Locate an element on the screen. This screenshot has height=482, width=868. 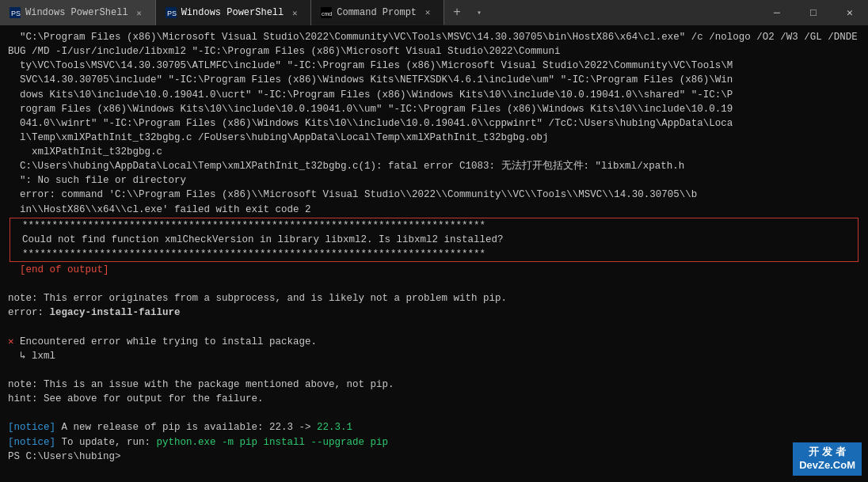
hint-line: hint: See above for output for the failu… is located at coordinates (434, 399).